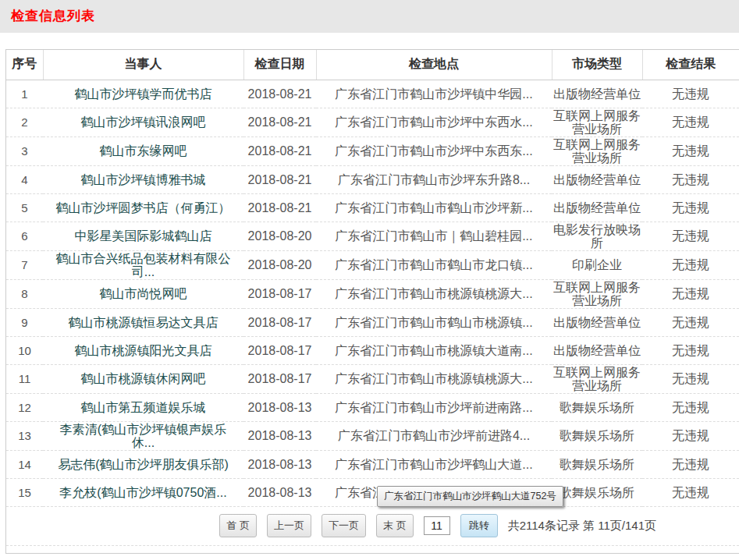 Image resolution: width=739 pixels, height=560 pixels. I want to click on address-tooltip: 广东省江门市鹤山市沙坪鹤山大道752号, so click(470, 496).